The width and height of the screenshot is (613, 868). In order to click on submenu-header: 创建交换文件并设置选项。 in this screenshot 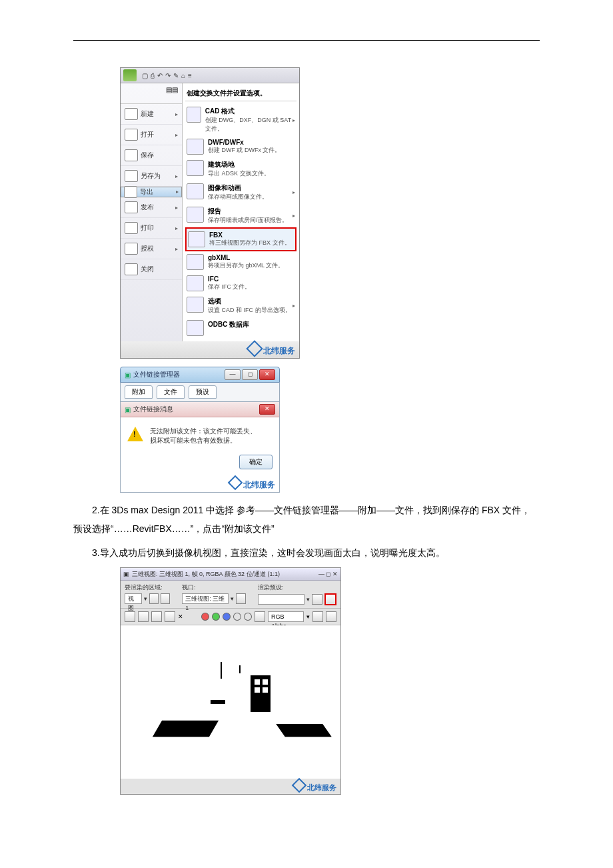, I will do `click(241, 93)`.